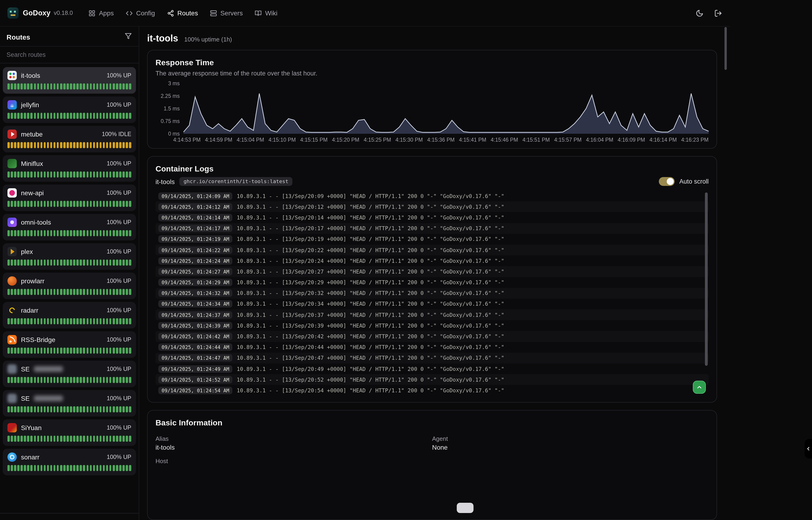 This screenshot has width=812, height=520. Describe the element at coordinates (69, 257) in the screenshot. I see `route-list-item: plex 100% UP` at that location.